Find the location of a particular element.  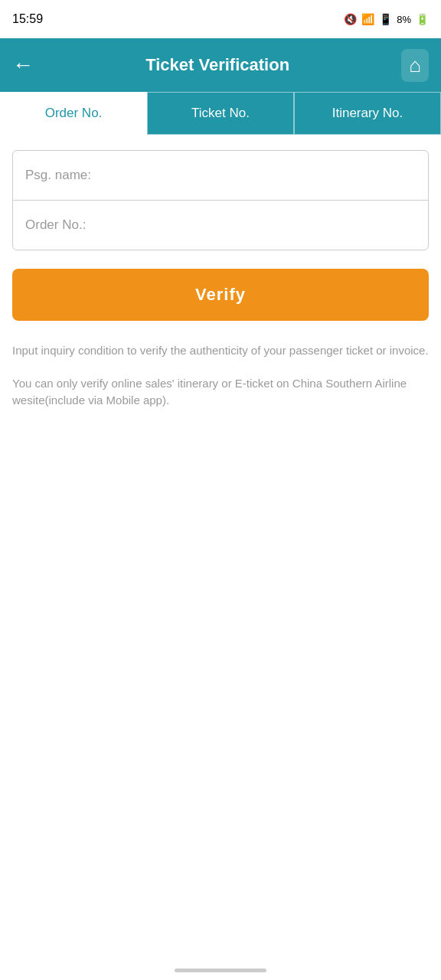

back-button: ← is located at coordinates (23, 65).